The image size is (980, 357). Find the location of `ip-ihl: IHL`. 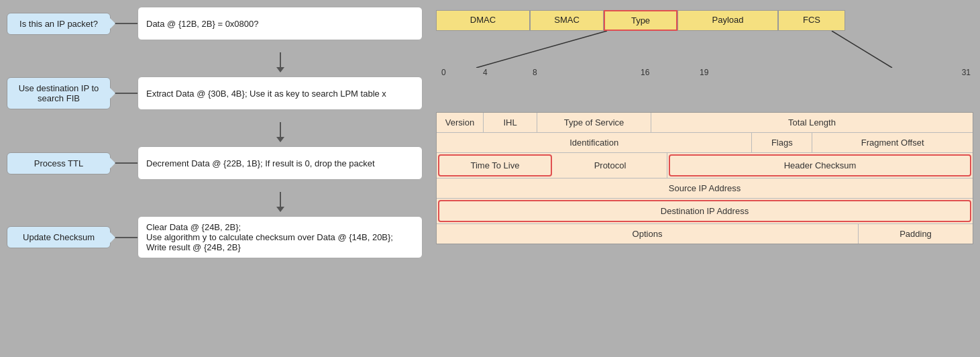

ip-ihl: IHL is located at coordinates (510, 122).